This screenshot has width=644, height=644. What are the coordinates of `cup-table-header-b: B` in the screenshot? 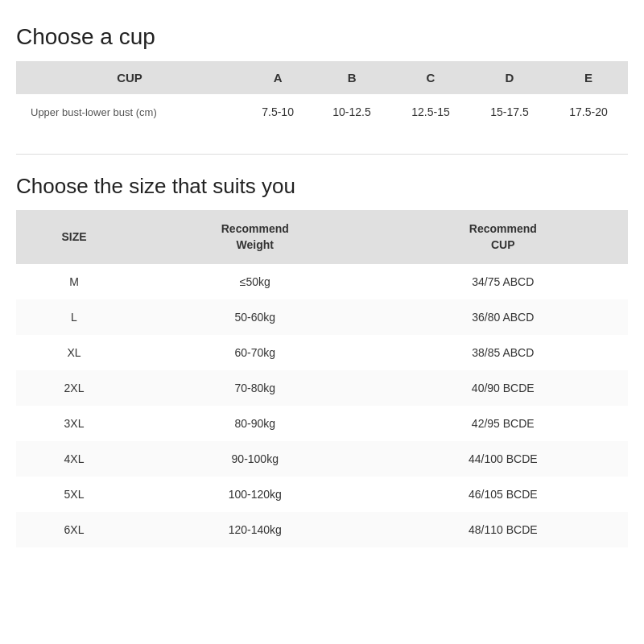 It's located at (352, 77).